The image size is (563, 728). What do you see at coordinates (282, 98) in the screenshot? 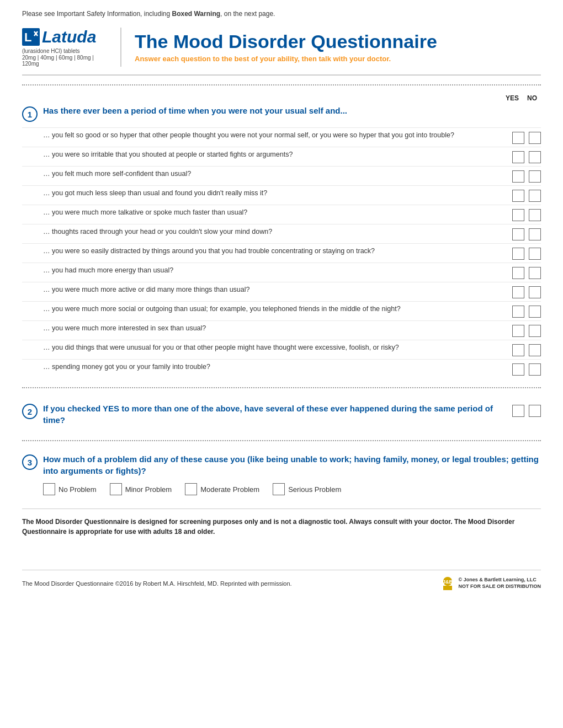
I see `yes-no-header: YES NO` at bounding box center [282, 98].